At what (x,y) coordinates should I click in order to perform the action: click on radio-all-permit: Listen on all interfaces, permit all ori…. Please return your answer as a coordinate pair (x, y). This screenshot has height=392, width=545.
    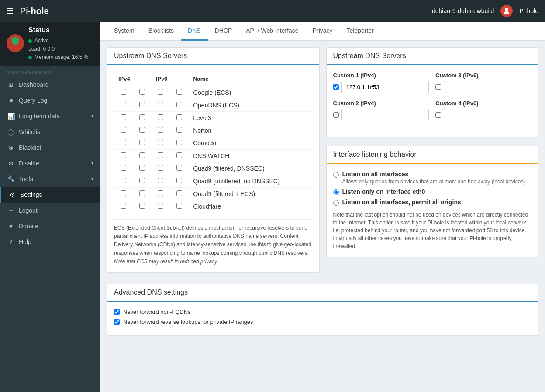
    Looking at the image, I should click on (432, 202).